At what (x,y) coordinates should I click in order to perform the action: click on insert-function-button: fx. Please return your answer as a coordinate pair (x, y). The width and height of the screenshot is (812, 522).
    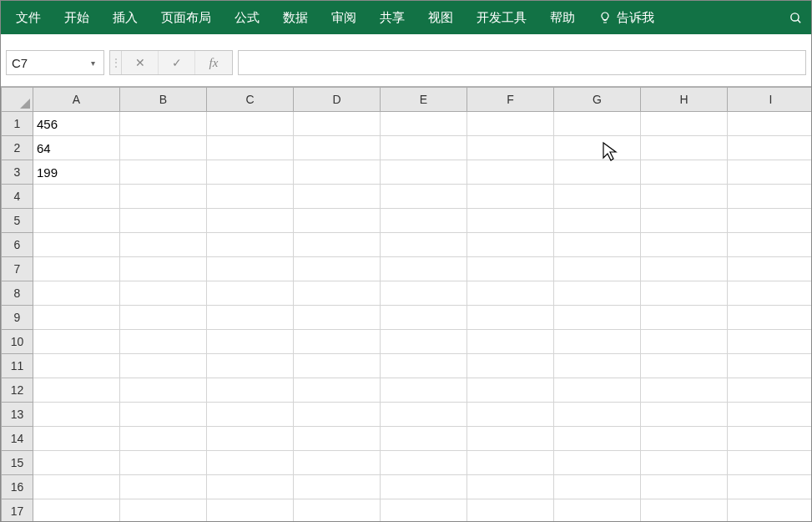
    Looking at the image, I should click on (214, 63).